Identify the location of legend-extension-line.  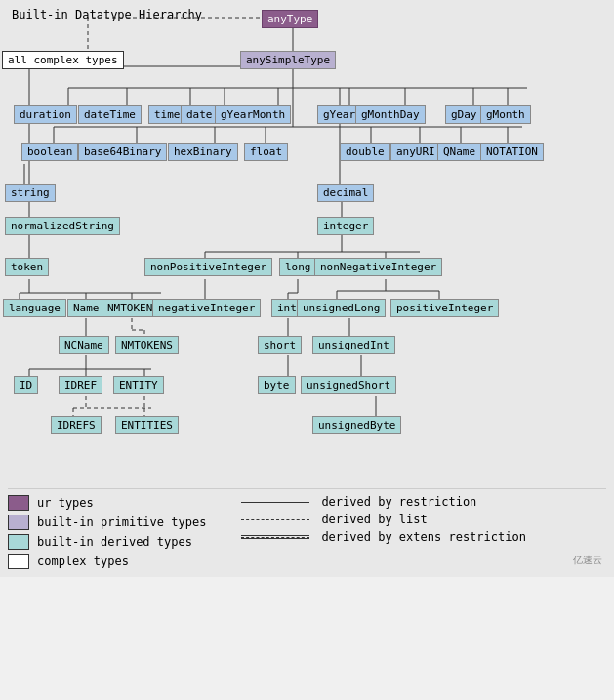
(275, 537).